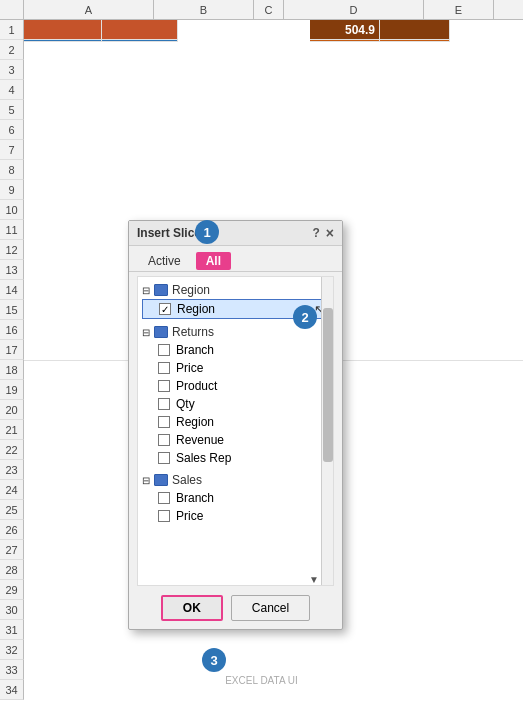 The width and height of the screenshot is (523, 706). What do you see at coordinates (12, 490) in the screenshot?
I see `row-num-24: 24` at bounding box center [12, 490].